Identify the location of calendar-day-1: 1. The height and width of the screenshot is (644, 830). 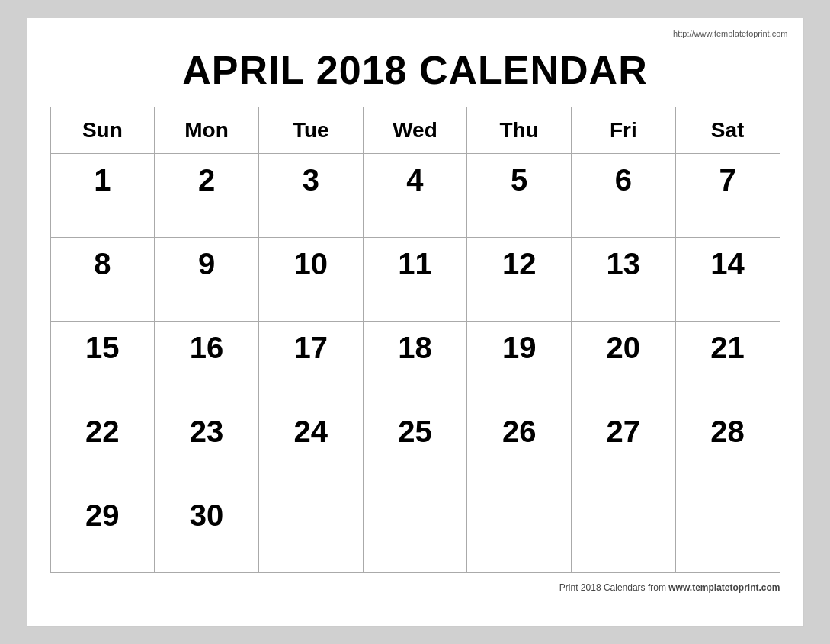
(102, 195).